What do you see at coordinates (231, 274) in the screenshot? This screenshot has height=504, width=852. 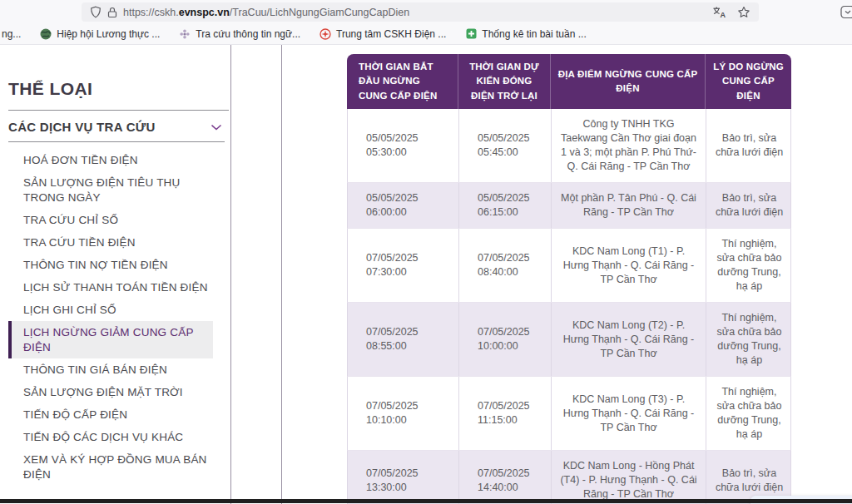 I see `sidebar-divider-line` at bounding box center [231, 274].